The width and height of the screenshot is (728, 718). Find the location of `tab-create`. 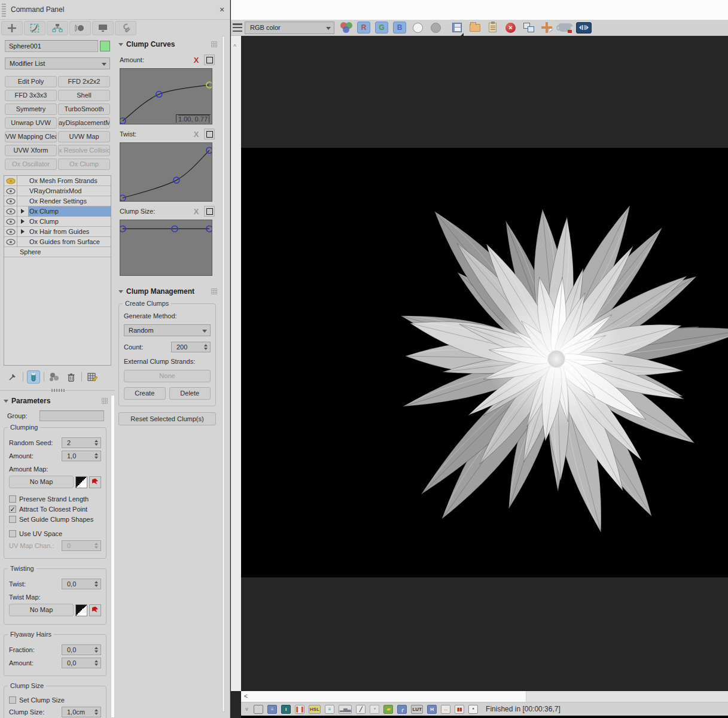

tab-create is located at coordinates (12, 28).